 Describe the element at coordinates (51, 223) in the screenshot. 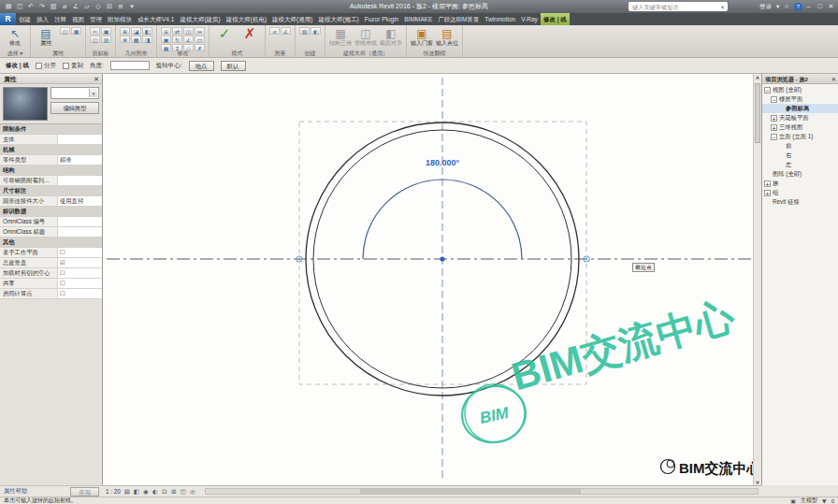

I see `property-row: OmniClass 编号` at that location.